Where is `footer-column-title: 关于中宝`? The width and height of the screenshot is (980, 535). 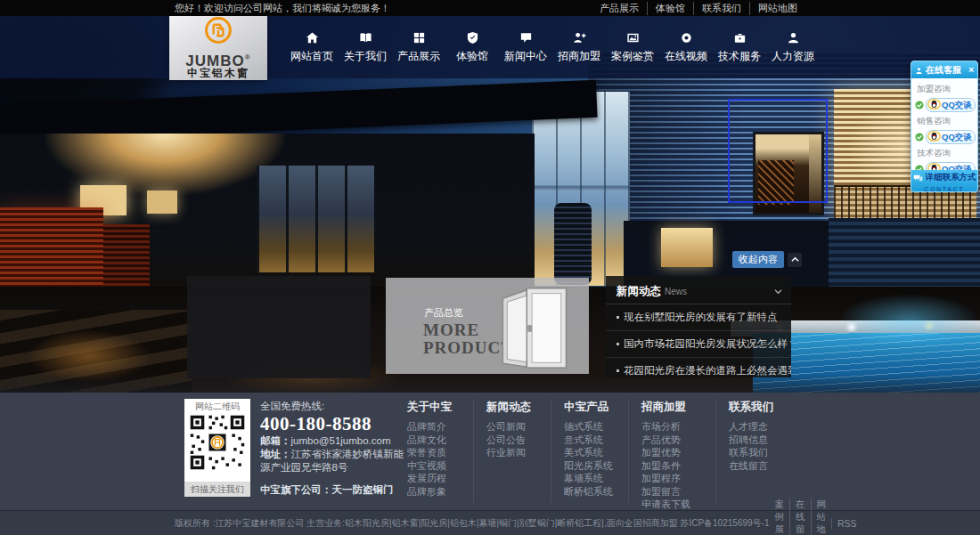
footer-column-title: 关于中宝 is located at coordinates (440, 408).